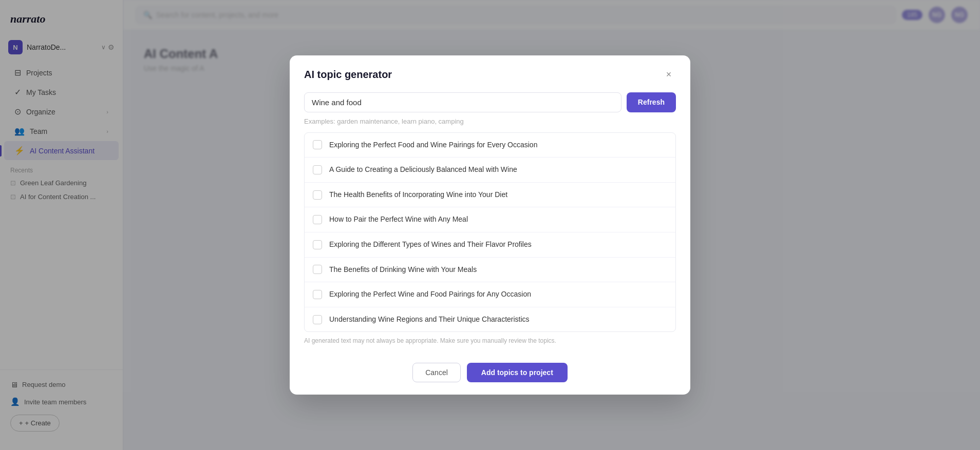 Image resolution: width=980 pixels, height=450 pixels. What do you see at coordinates (490, 220) in the screenshot?
I see `topic-item: How to Pair the Perfect Wine with Any Me…` at bounding box center [490, 220].